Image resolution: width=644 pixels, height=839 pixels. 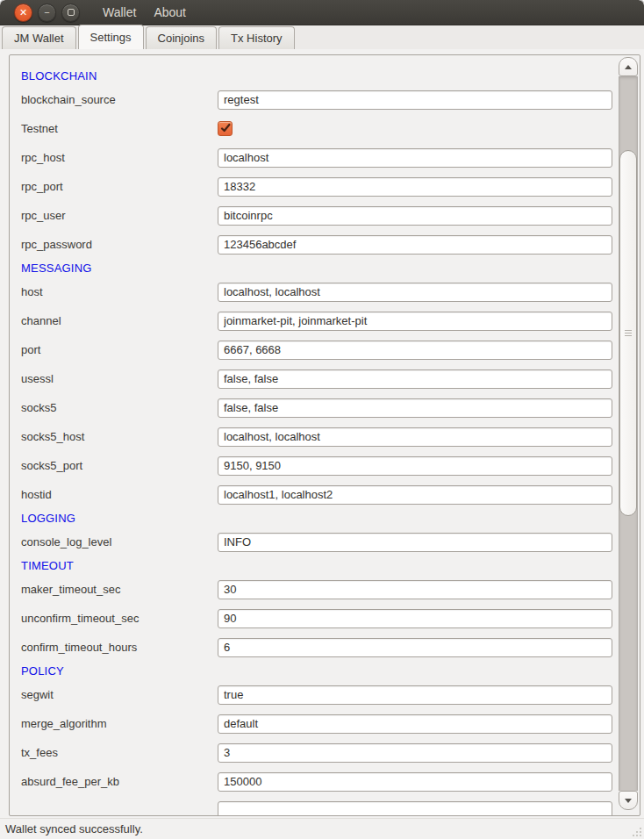 I want to click on field-unconfirm-timeout-sec-label: unconfirm_timeout_sec, so click(x=119, y=618).